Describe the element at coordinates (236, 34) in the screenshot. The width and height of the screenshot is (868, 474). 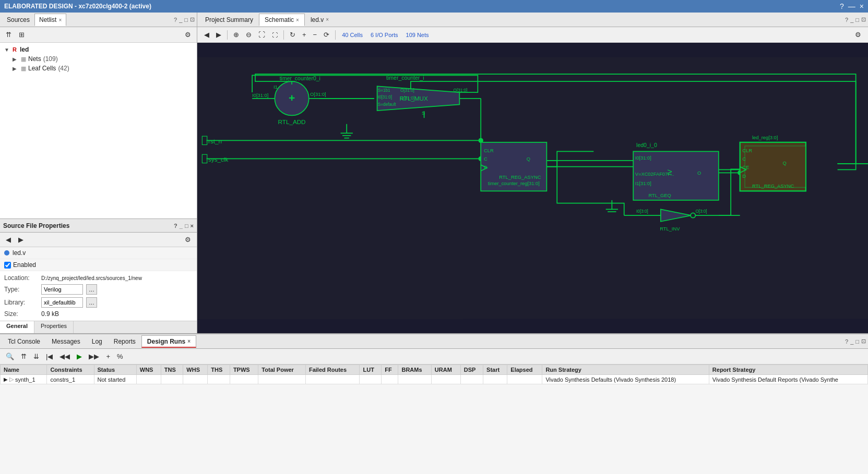
I see `zoom-in-button: ⊕` at that location.